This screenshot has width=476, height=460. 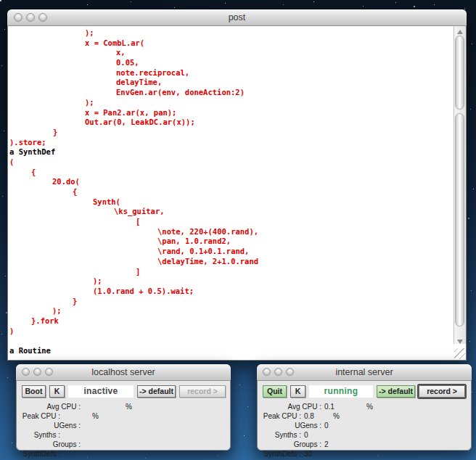 I want to click on stat-label: Synths :, so click(x=38, y=435).